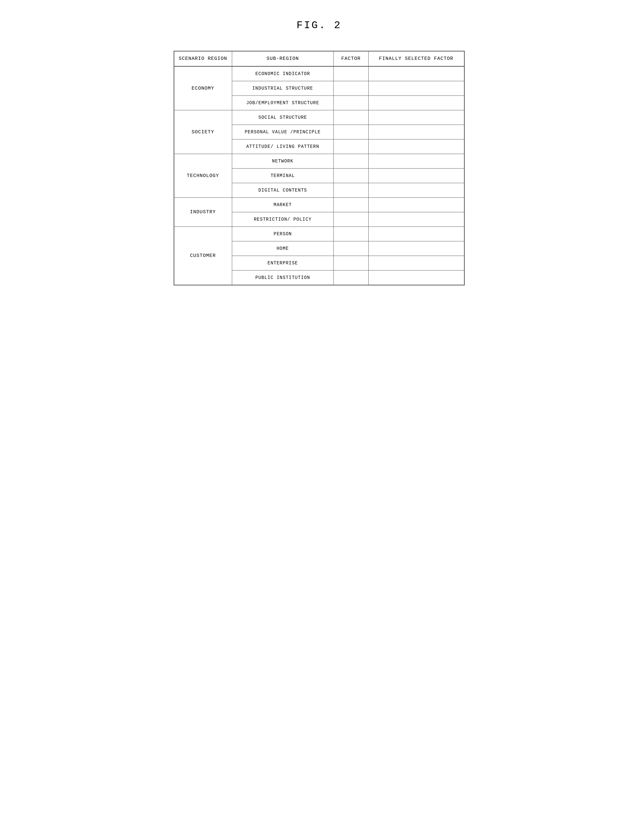  I want to click on sub-region-cell: PERSON, so click(283, 234).